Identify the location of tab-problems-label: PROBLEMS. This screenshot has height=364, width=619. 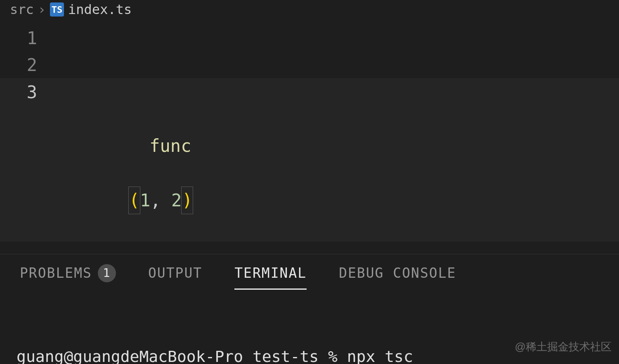
(56, 273).